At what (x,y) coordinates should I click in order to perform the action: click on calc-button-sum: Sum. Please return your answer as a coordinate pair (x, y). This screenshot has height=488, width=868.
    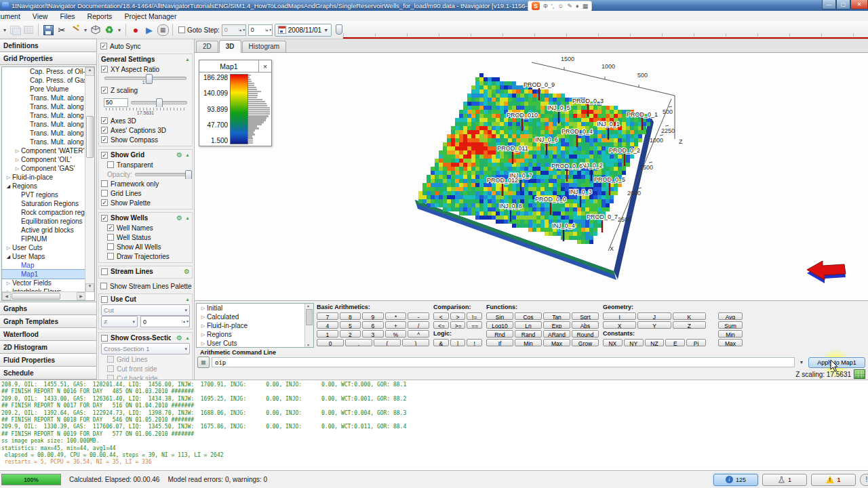
    Looking at the image, I should click on (730, 325).